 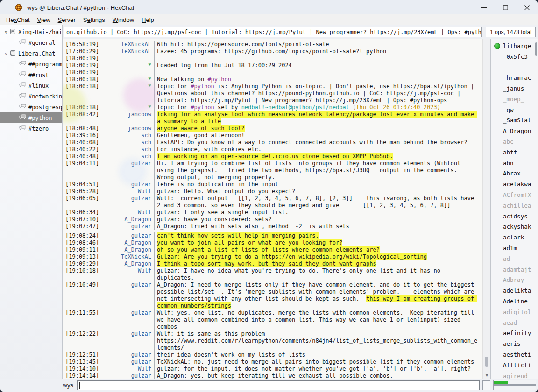 I want to click on user-nick: ACfromTX, so click(x=517, y=195).